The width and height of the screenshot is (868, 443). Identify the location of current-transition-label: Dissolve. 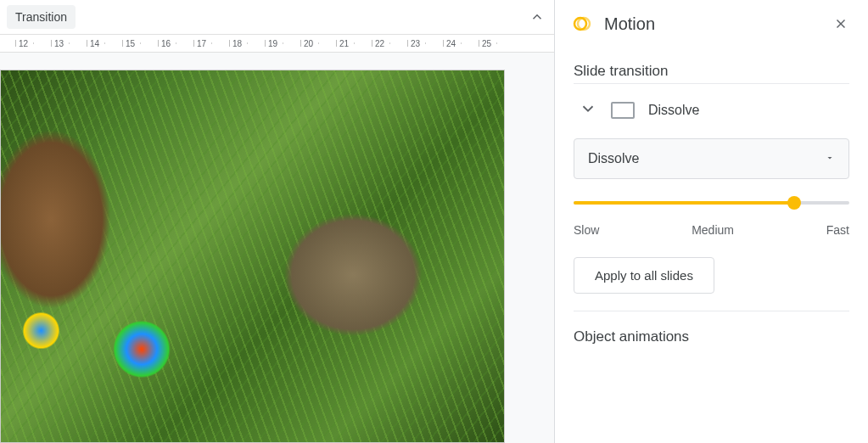
(674, 110).